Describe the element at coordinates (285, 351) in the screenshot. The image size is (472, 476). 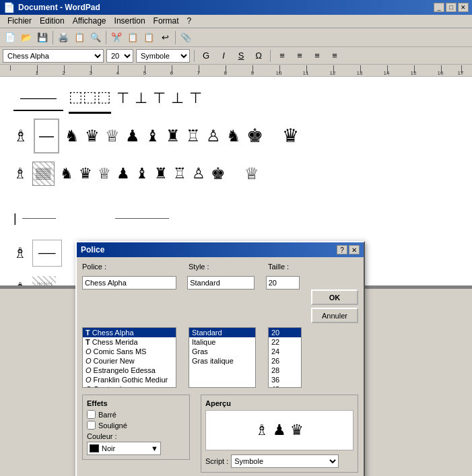
I see `size-list-item-2: 24` at that location.